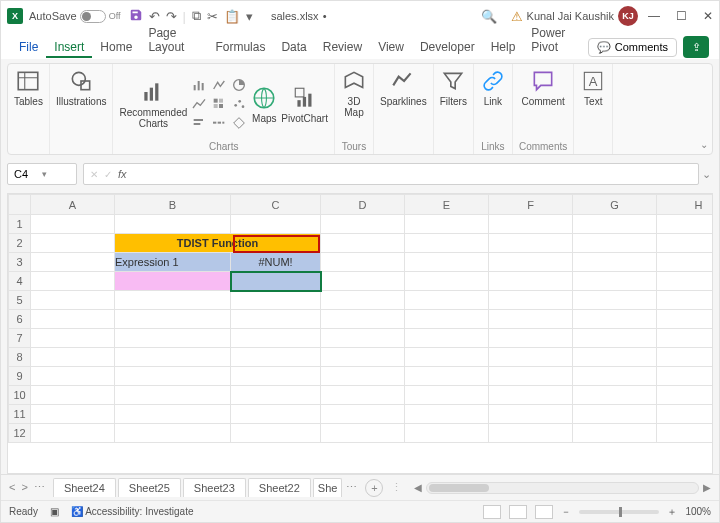 The width and height of the screenshot is (720, 523). I want to click on sheet-more-icon: ⋯, so click(40, 488).